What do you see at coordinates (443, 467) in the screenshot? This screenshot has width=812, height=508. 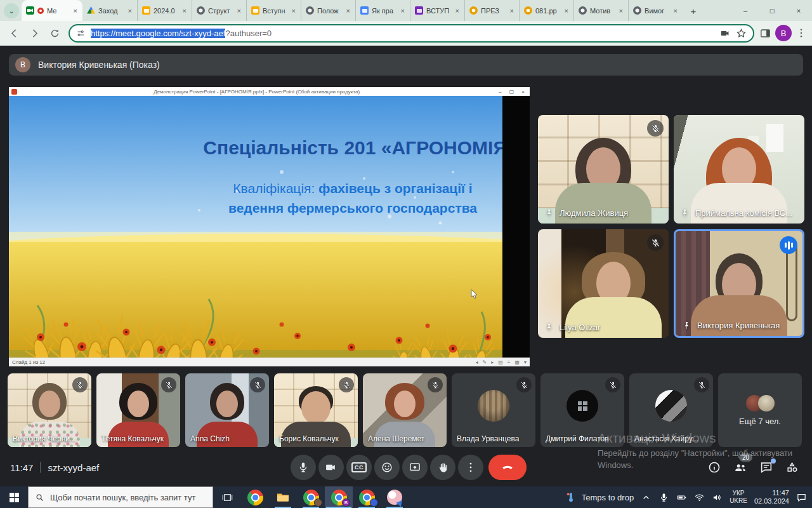 I see `raise-hand-button` at bounding box center [443, 467].